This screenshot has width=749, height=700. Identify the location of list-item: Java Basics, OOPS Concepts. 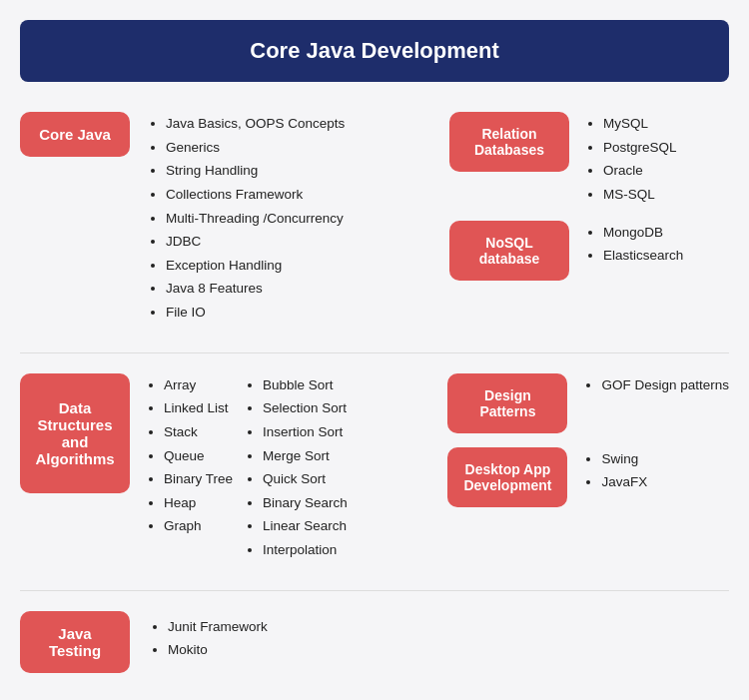
(256, 124).